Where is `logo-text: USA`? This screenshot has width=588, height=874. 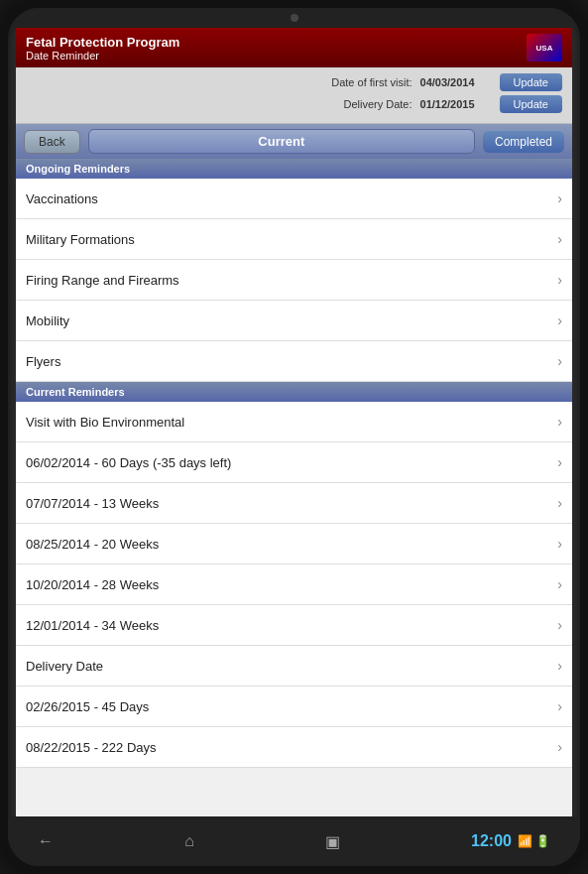
logo-text: USA is located at coordinates (545, 48).